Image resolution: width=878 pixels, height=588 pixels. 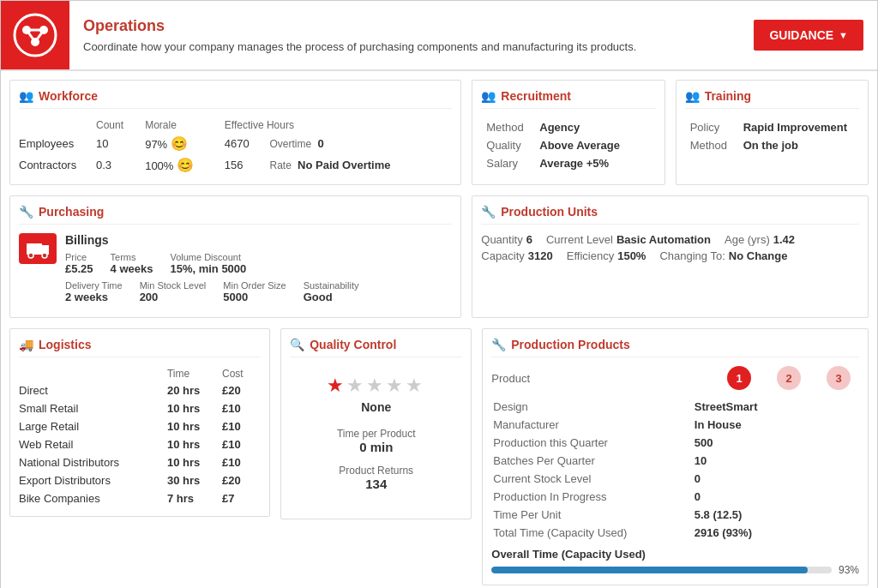 What do you see at coordinates (568, 146) in the screenshot?
I see `recruitment-table: Method Agency Quality Above Average Sala…` at bounding box center [568, 146].